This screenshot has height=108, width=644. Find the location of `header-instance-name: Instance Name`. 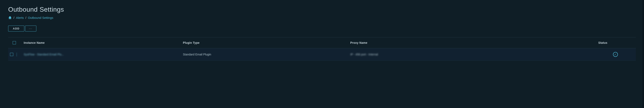

header-instance-name: Instance Name is located at coordinates (100, 43).